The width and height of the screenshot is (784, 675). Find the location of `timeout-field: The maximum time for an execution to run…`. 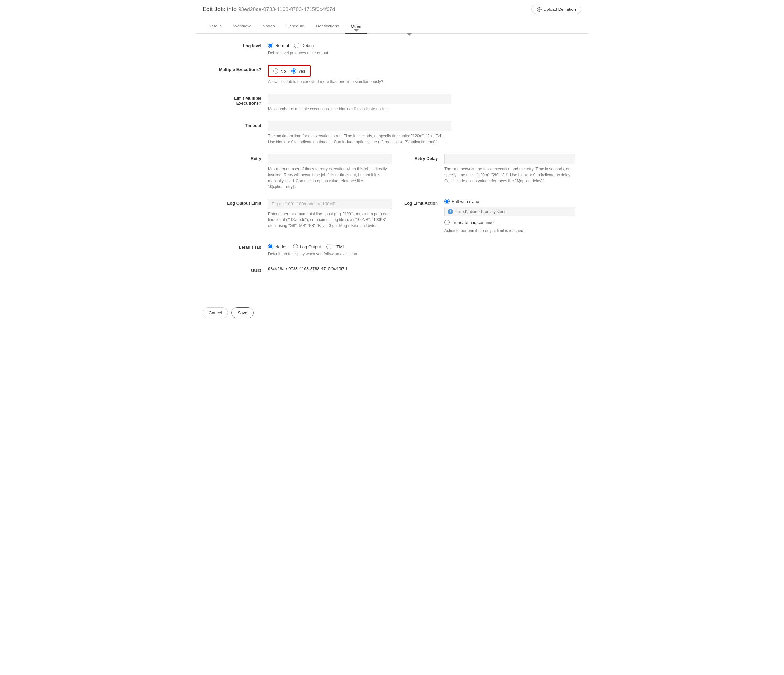

timeout-field: The maximum time for an execution to run… is located at coordinates (359, 133).